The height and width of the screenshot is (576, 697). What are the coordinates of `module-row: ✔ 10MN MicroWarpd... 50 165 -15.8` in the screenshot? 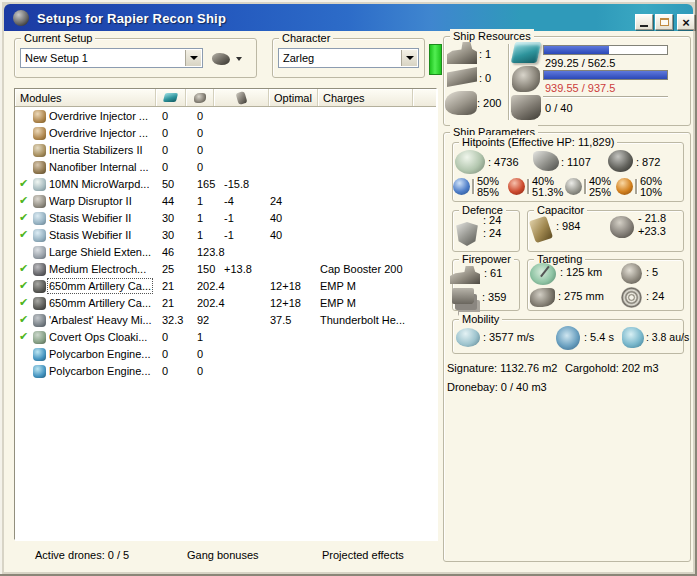 It's located at (226, 184).